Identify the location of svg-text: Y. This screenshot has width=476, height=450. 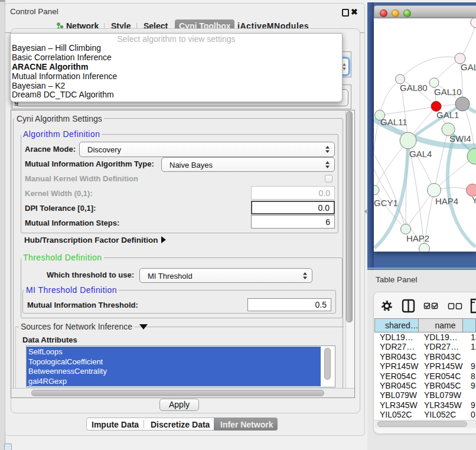
(474, 200).